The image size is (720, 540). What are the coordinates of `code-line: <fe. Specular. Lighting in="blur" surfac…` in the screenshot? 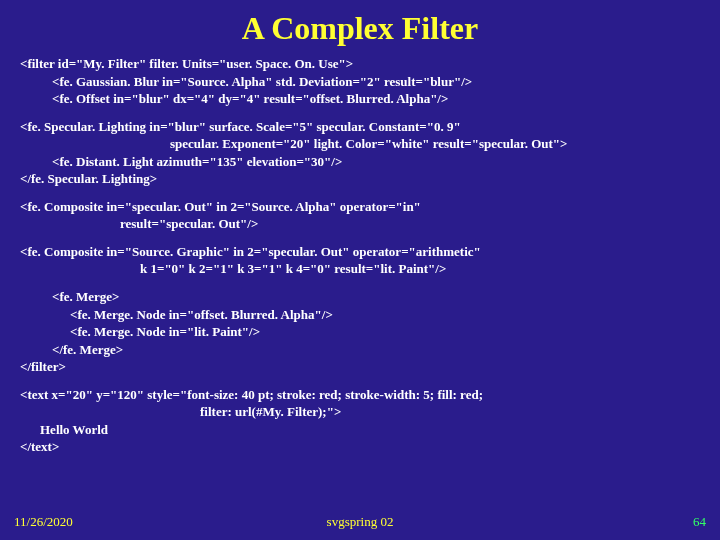 It's located at (360, 127).